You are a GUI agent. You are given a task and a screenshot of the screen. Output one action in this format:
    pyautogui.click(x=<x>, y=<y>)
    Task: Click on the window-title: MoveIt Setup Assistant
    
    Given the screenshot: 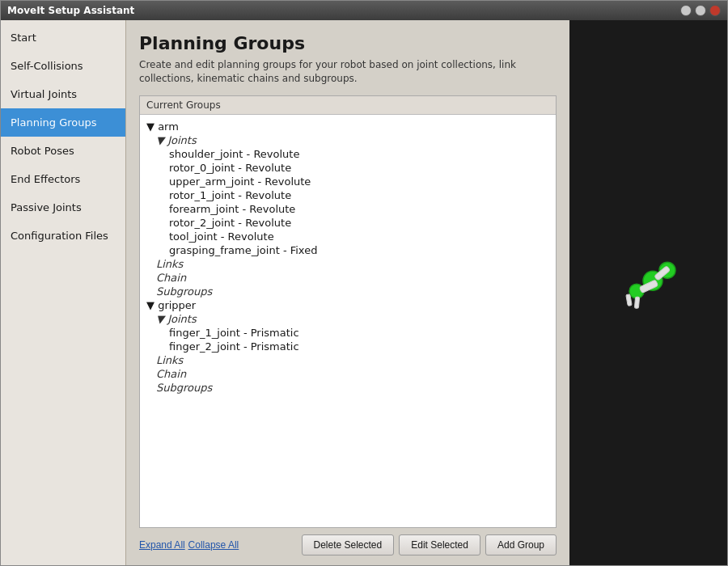 What is the action you would take?
    pyautogui.click(x=71, y=11)
    